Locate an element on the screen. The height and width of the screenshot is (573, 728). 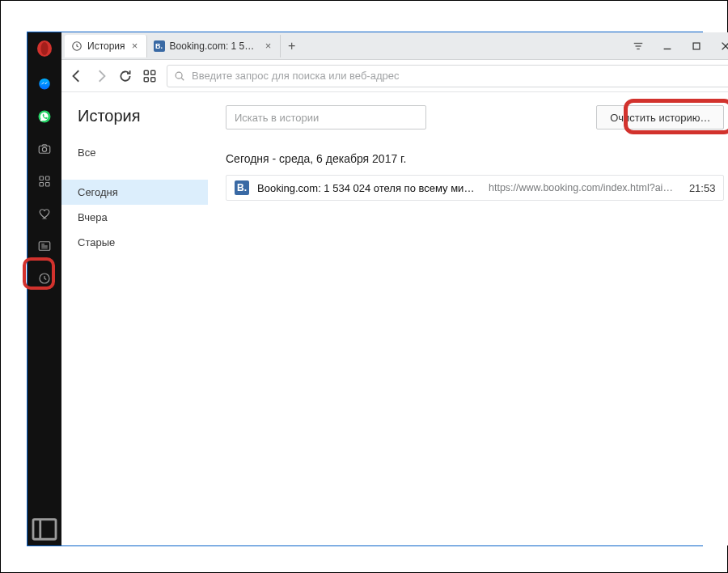
entry-title: Booking.com: 1 534 024 отеля по всему ми… is located at coordinates (366, 188).